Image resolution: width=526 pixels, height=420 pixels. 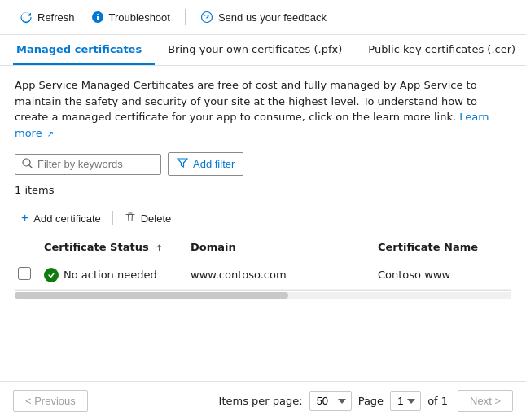 What do you see at coordinates (31, 275) in the screenshot?
I see `row-checkbox-col` at bounding box center [31, 275].